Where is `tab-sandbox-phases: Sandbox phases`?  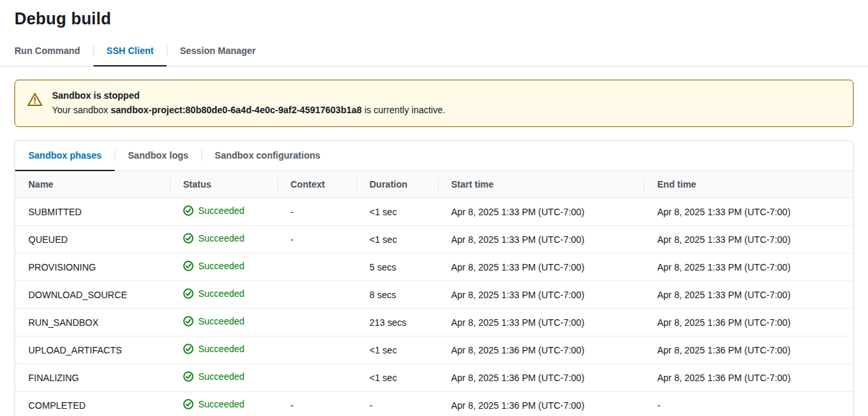
tab-sandbox-phases: Sandbox phases is located at coordinates (65, 156).